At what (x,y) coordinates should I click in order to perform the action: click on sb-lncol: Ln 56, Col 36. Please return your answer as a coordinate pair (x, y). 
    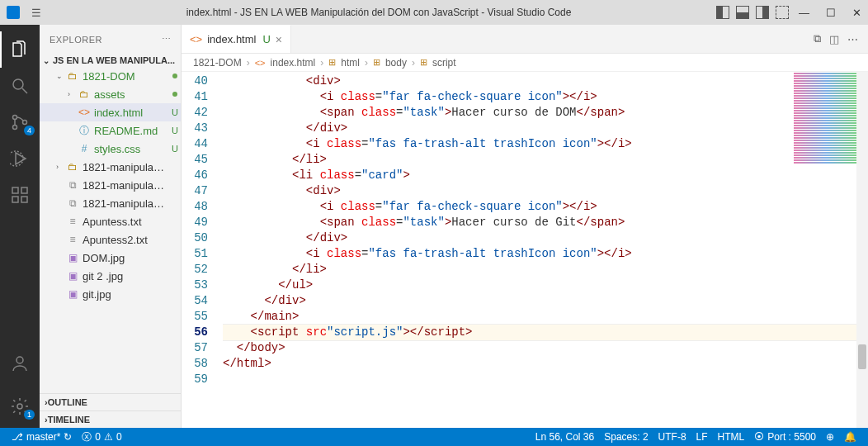
    Looking at the image, I should click on (564, 437).